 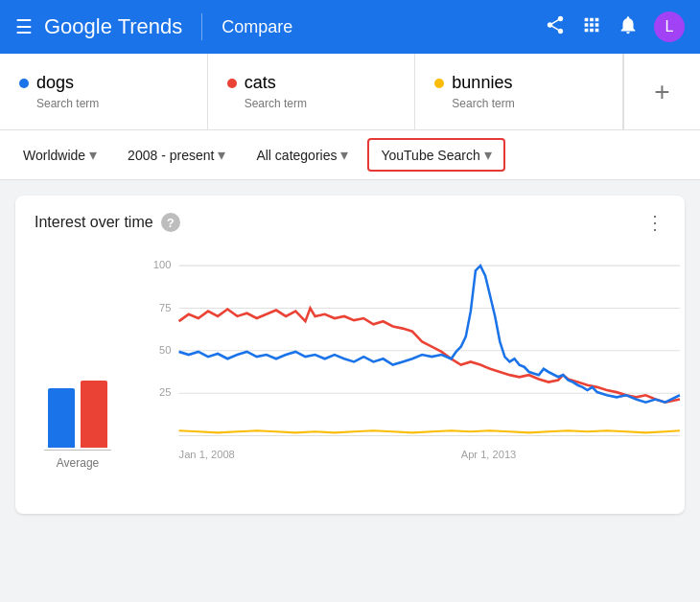 I want to click on search-terms-bar: dogs Search term cats Search term bunnie…, so click(x=350, y=92).